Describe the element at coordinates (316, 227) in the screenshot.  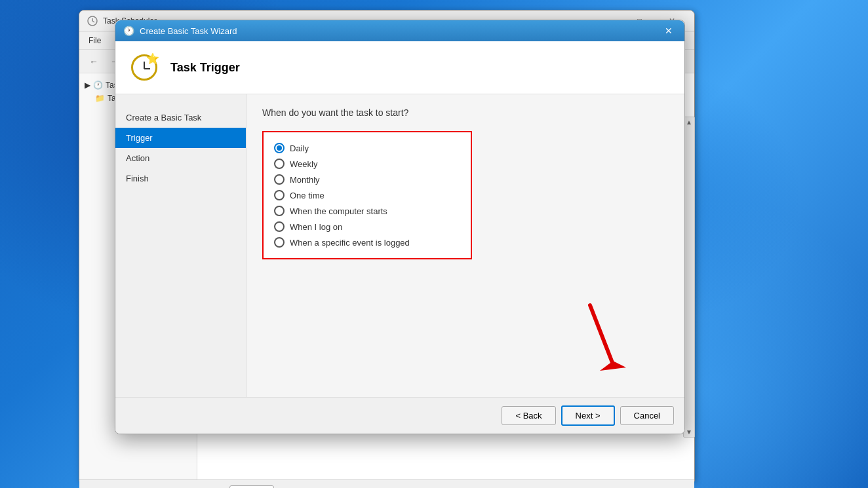
I see `radio-label-logon: When I log on` at that location.